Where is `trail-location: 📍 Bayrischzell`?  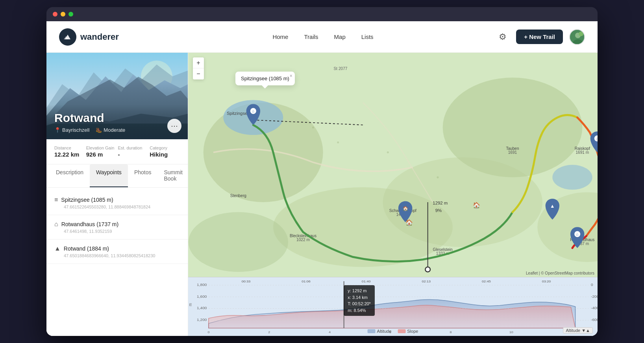
trail-location: 📍 Bayrischzell is located at coordinates (72, 130).